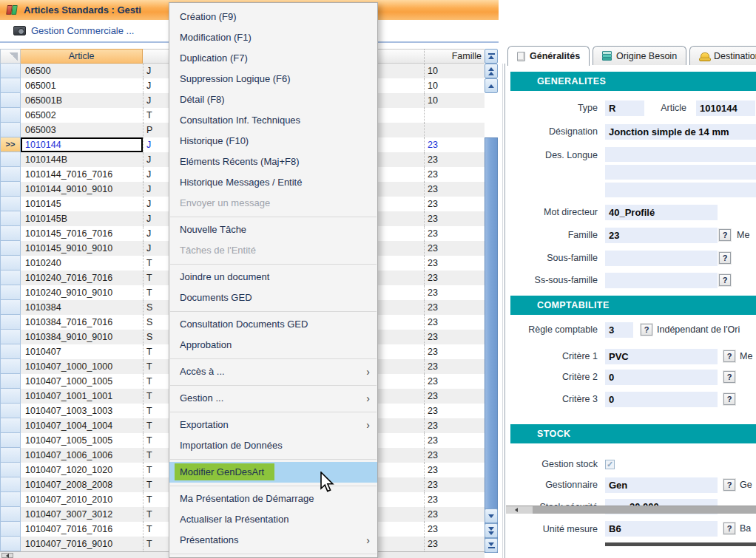 This screenshot has height=558, width=756. What do you see at coordinates (274, 345) in the screenshot?
I see `menu-item-approbation: Approbation` at bounding box center [274, 345].